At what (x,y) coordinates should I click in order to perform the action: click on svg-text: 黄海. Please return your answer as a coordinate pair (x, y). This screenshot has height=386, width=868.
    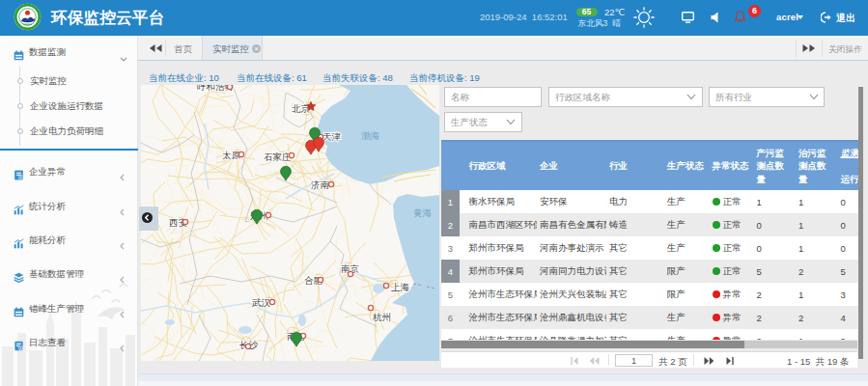
    Looking at the image, I should click on (423, 212).